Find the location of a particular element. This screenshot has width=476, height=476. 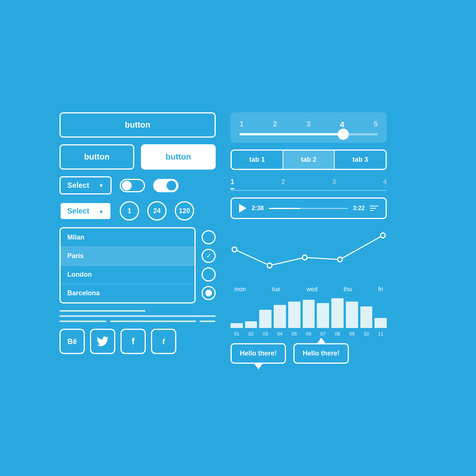

slider-container: 1 2 3 4 5 is located at coordinates (309, 128).